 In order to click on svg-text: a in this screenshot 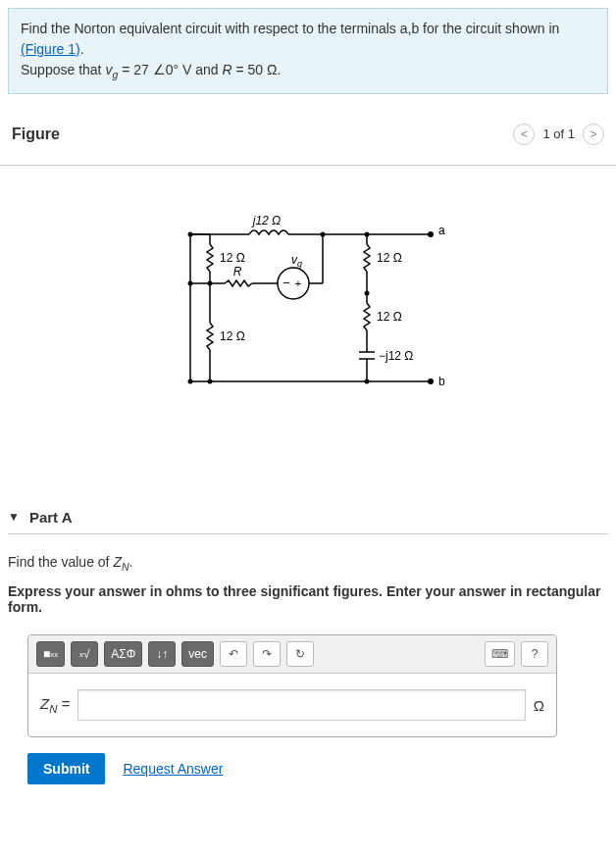, I will do `click(441, 230)`.